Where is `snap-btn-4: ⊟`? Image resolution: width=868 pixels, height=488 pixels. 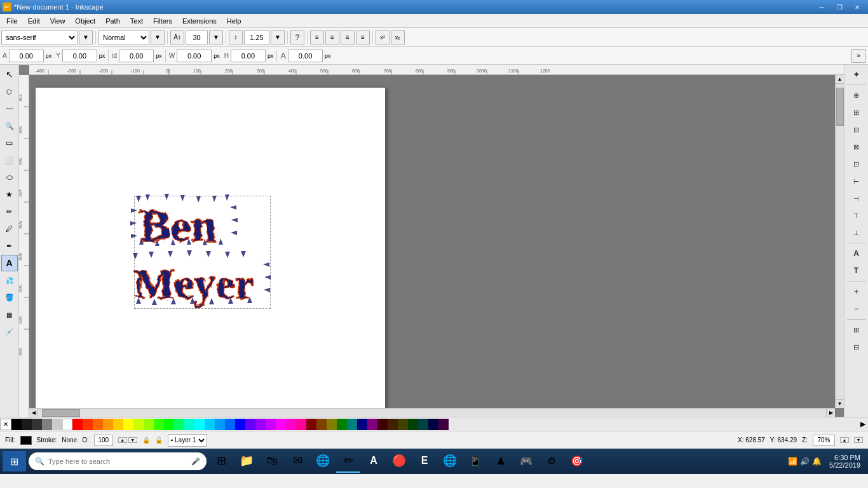
snap-btn-4: ⊟ is located at coordinates (857, 130).